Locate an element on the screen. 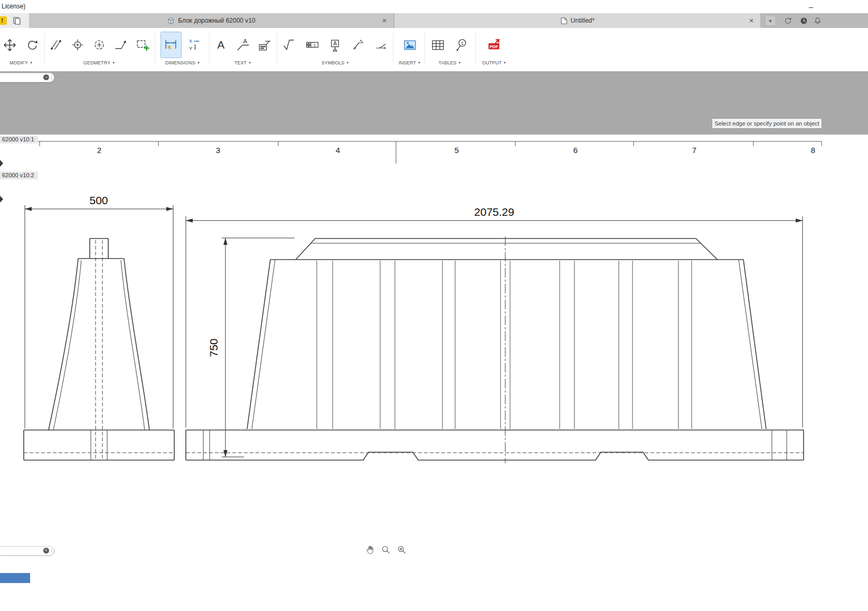 The width and height of the screenshot is (868, 611). leader-text-button: A is located at coordinates (243, 45).